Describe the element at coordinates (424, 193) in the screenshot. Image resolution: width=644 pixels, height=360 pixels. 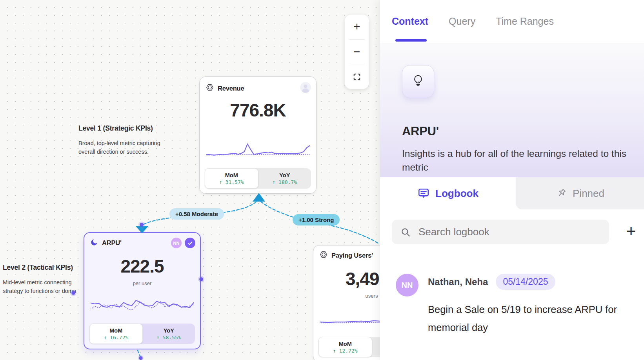
I see `logbook-icon` at that location.